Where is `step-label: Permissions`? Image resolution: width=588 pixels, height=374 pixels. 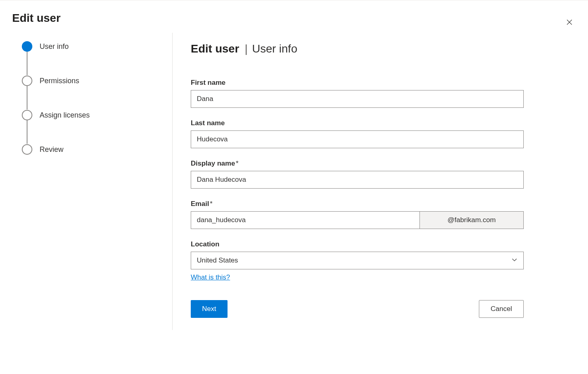 step-label: Permissions is located at coordinates (59, 81).